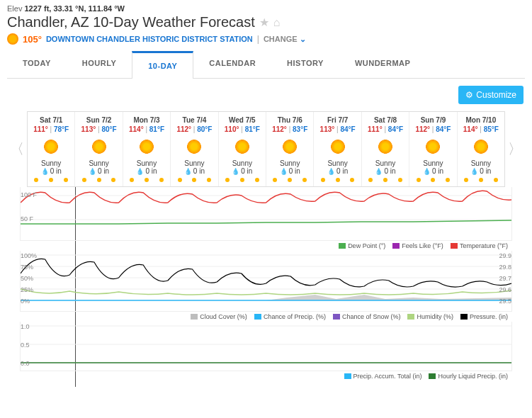  Describe the element at coordinates (505, 278) in the screenshot. I see `ytick: 29.7` at that location.